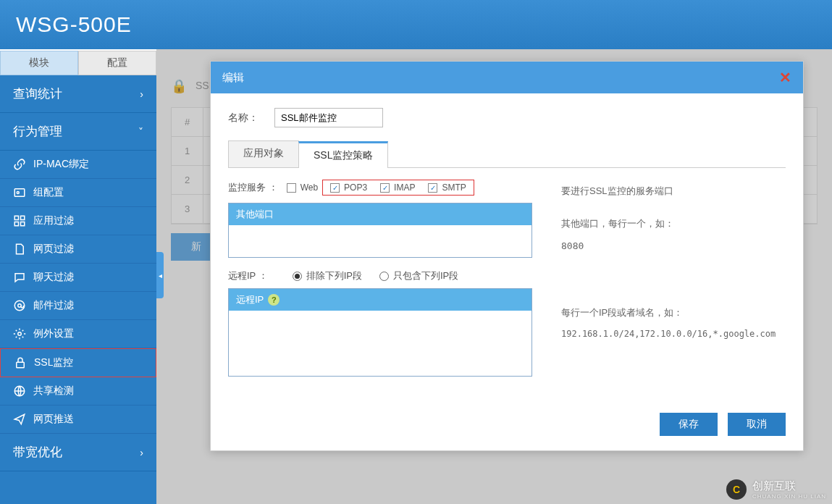  What do you see at coordinates (789, 497) in the screenshot?
I see `watermark-subtext: CHUANG XIN HU LIAN` at bounding box center [789, 497].